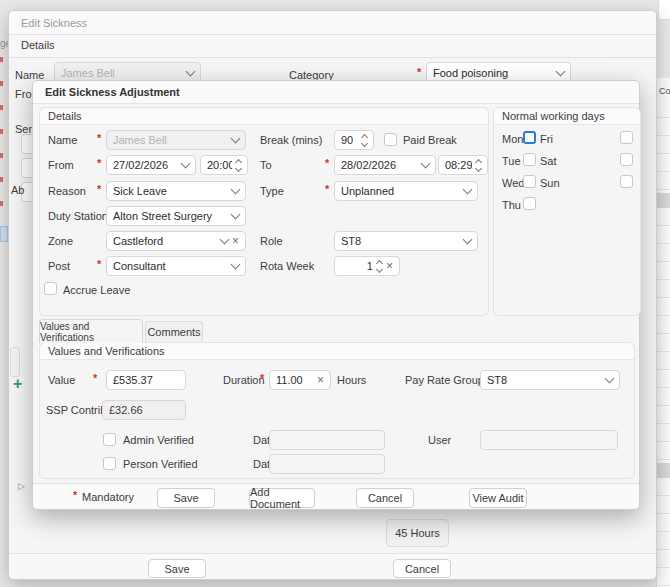 This screenshot has height=587, width=670. What do you see at coordinates (22, 486) in the screenshot?
I see `expand-arrow-icon: ▷` at bounding box center [22, 486].